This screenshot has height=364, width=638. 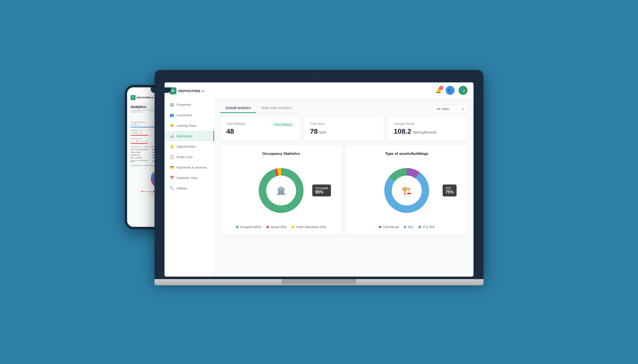 I want to click on legend-dot-occupied, so click(x=237, y=227).